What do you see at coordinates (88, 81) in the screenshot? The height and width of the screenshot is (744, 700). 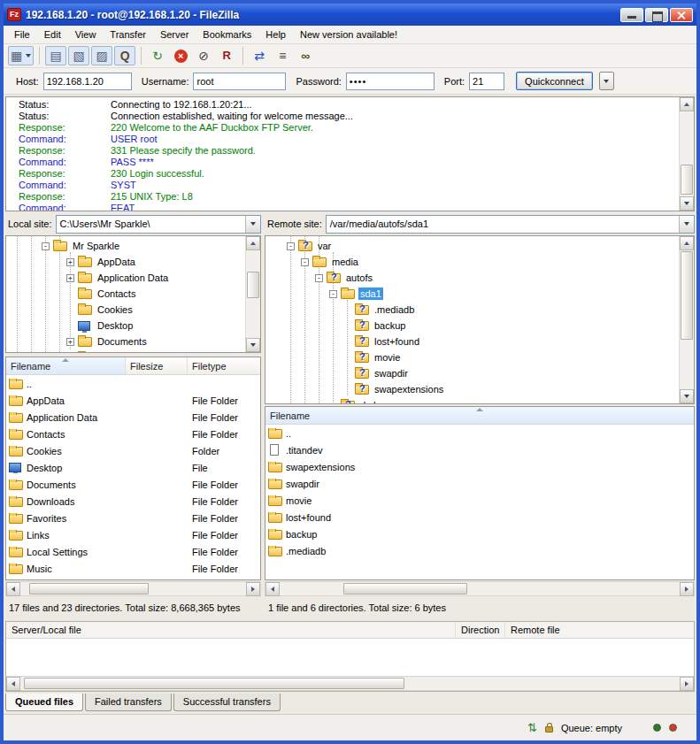 I see `host-input` at bounding box center [88, 81].